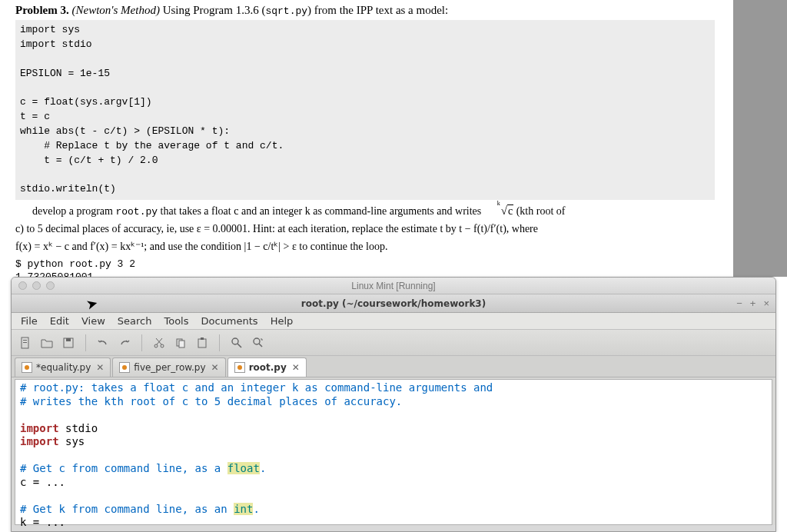 The image size is (787, 532). What do you see at coordinates (365, 11) in the screenshot?
I see `problem-title: Problem 3. (Newton's Method) Using Progr…` at bounding box center [365, 11].